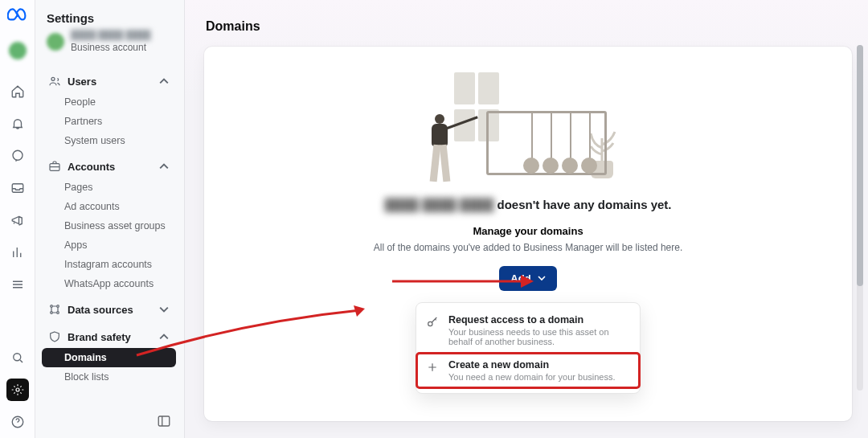 The image size is (868, 438). I want to click on bars-icon, so click(18, 252).